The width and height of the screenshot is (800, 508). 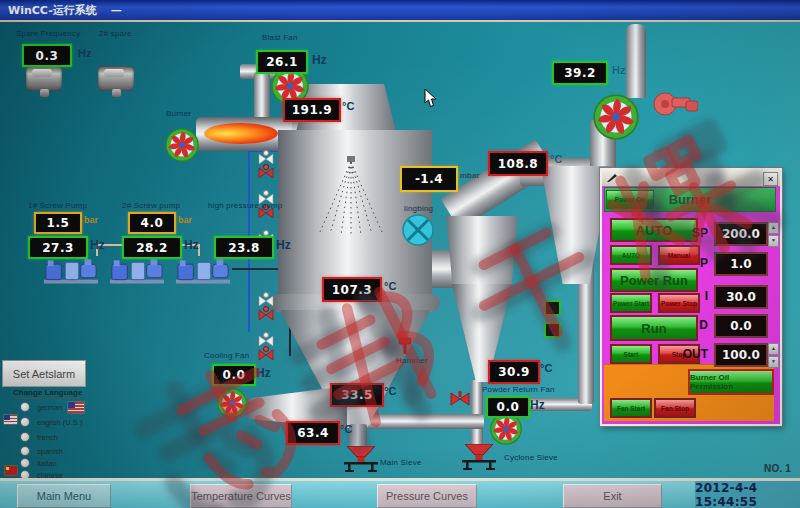 What do you see at coordinates (152, 248) in the screenshot?
I see `pump2-freq-readout: 28.2` at bounding box center [152, 248].